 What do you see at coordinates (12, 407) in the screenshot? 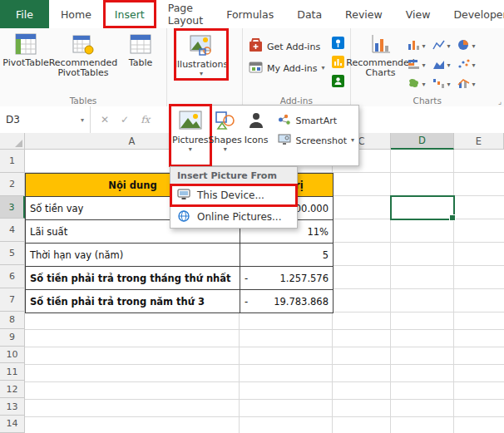
I see `row-header-13: 13` at bounding box center [12, 407].